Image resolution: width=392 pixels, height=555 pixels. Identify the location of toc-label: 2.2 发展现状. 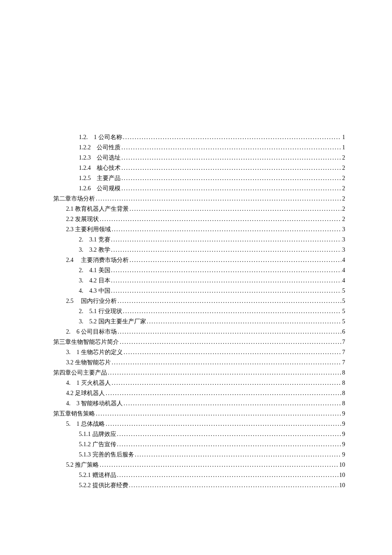
(83, 219).